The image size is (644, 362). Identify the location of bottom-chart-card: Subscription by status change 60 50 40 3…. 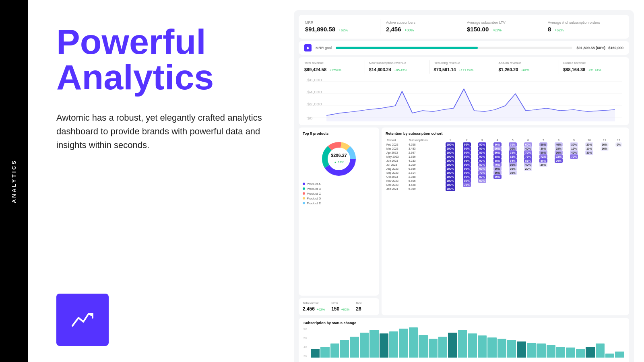
(464, 340).